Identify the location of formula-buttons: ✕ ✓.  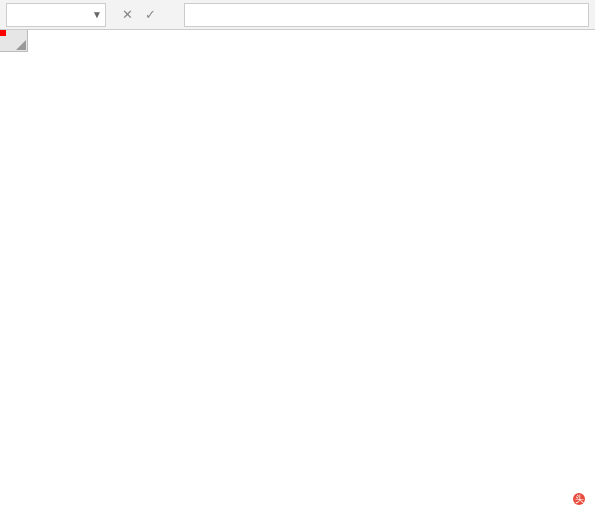
(145, 14).